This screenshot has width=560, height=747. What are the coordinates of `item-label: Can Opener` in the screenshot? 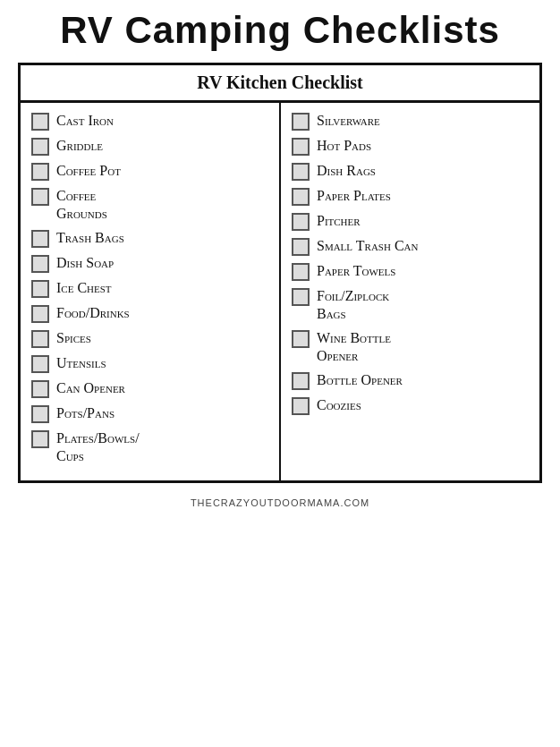 It's located at (91, 388).